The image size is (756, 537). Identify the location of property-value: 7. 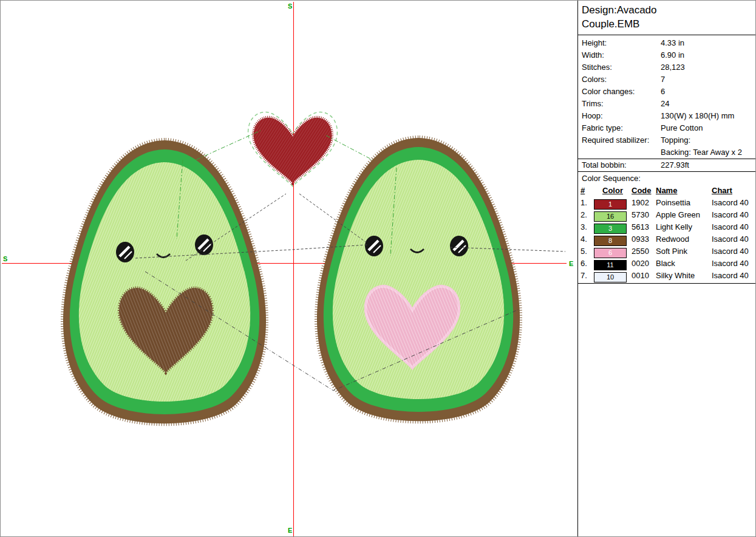
(708, 80).